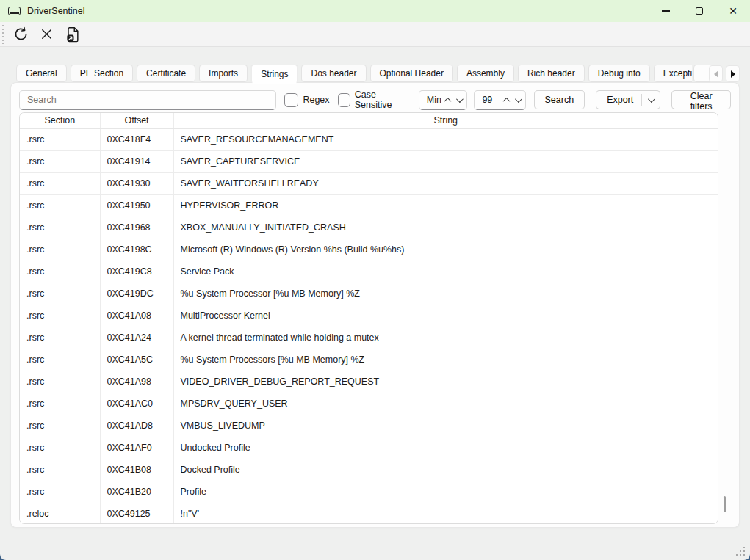  I want to click on cell-offset: 0XC41B08, so click(137, 470).